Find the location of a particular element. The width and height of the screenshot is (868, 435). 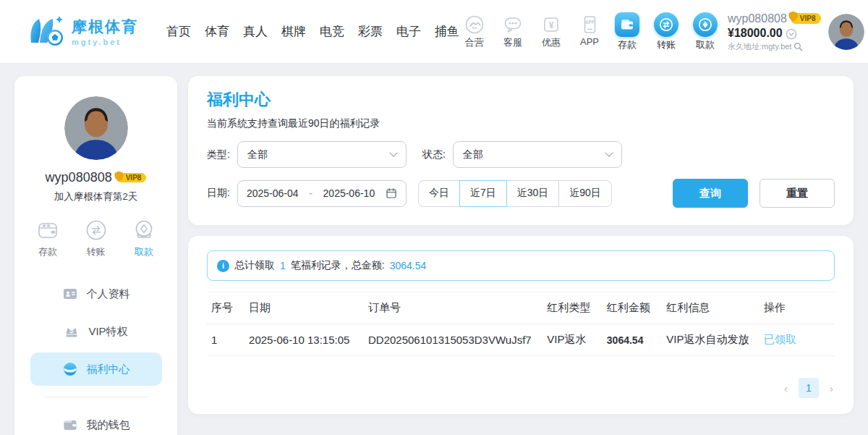

sidebar-withdraw-button: 取款 is located at coordinates (144, 238).